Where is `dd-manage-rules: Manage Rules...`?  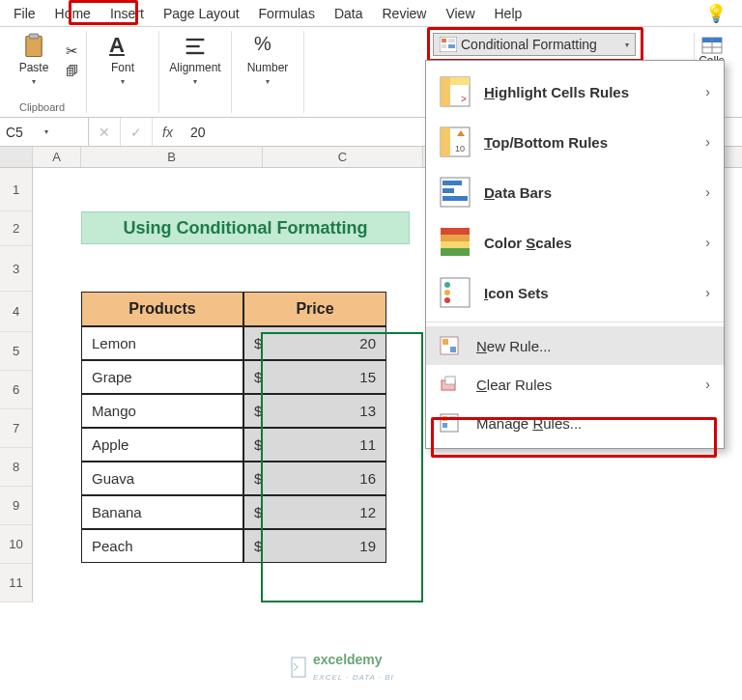 dd-manage-rules: Manage Rules... is located at coordinates (575, 423).